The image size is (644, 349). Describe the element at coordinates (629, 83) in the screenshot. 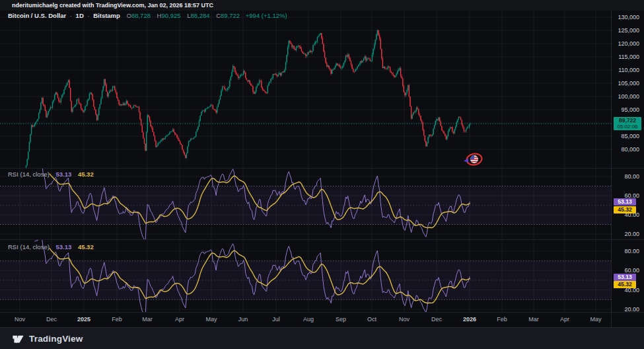

I see `price-tick-label: 105,000` at that location.